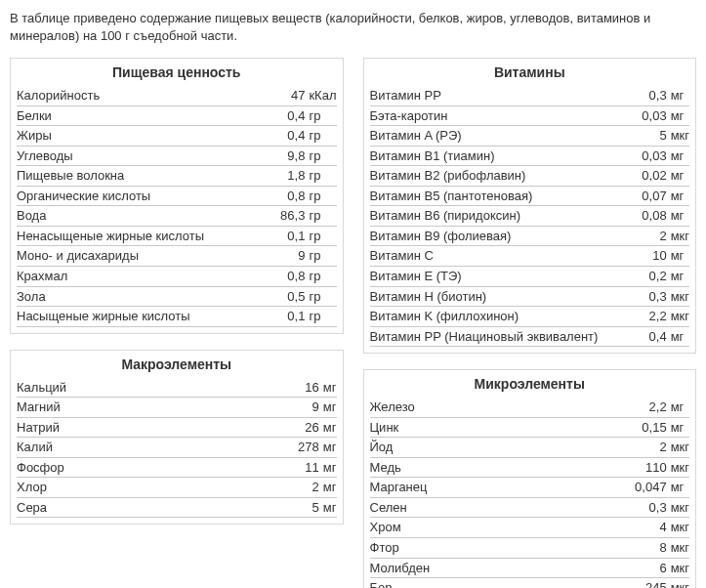  I want to click on row-value: 16, so click(306, 388).